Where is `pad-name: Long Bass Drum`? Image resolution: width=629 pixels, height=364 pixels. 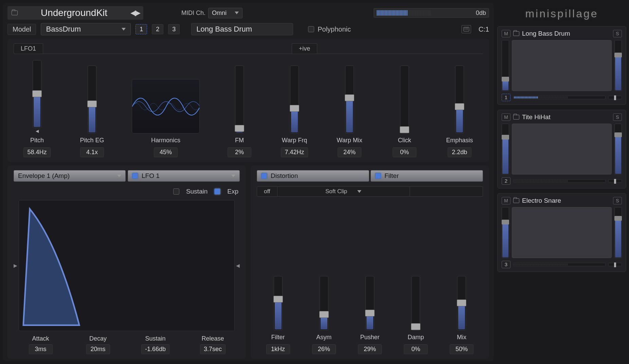
pad-name: Long Bass Drum is located at coordinates (566, 34).